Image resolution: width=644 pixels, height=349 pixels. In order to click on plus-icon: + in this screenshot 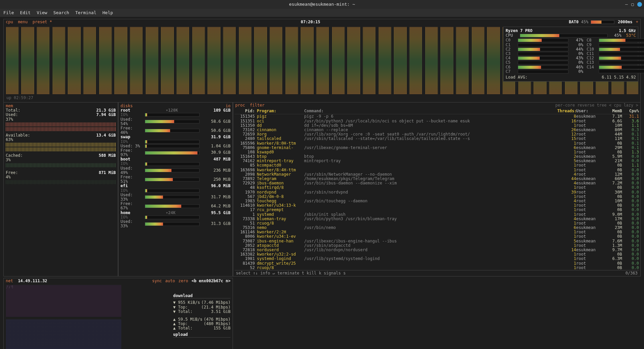, I will do `click(637, 22)`.